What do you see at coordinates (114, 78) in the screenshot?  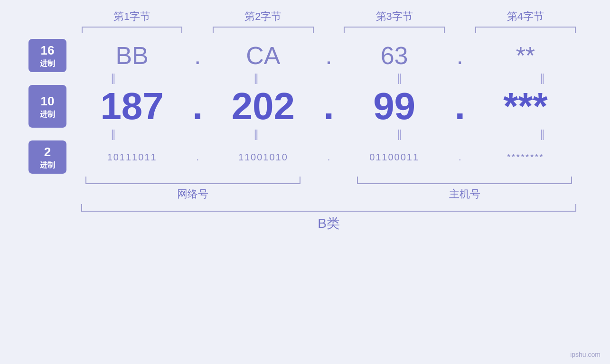 I see `eq1-1: ‖` at bounding box center [114, 78].